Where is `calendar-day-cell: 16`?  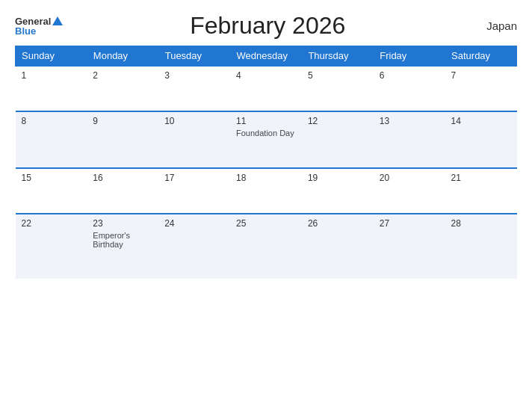 calendar-day-cell: 16 is located at coordinates (123, 191).